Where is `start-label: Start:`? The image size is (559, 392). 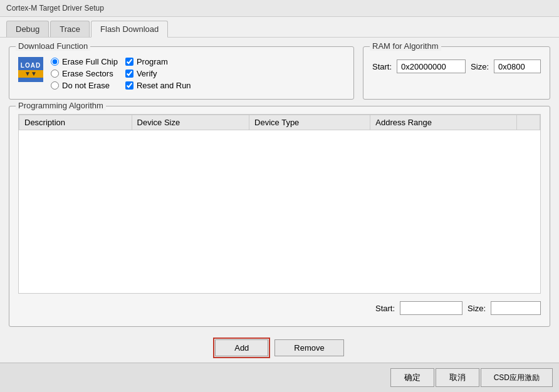
start-label: Start: is located at coordinates (382, 66).